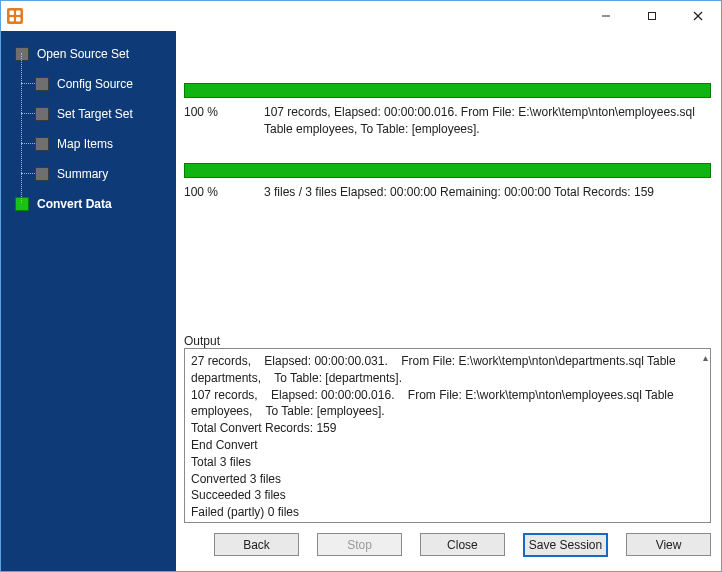  I want to click on step-open-source-set: Open Source Set, so click(88, 54).